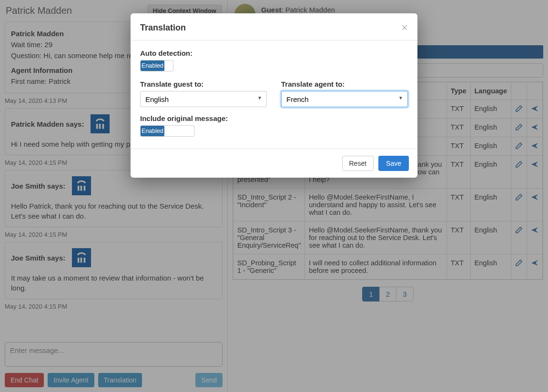 This screenshot has height=392, width=548. What do you see at coordinates (274, 118) in the screenshot?
I see `include-original-label: Include original message:` at bounding box center [274, 118].